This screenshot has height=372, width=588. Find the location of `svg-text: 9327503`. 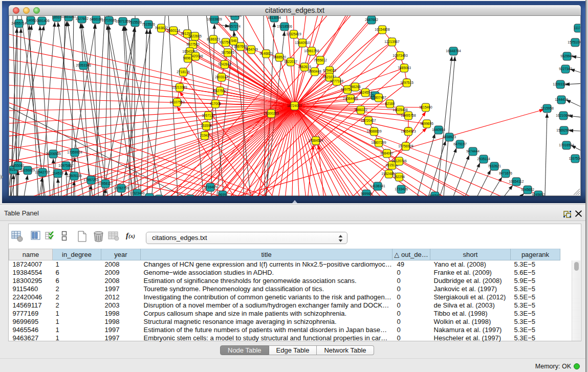

svg-text: 9327503 is located at coordinates (193, 44).